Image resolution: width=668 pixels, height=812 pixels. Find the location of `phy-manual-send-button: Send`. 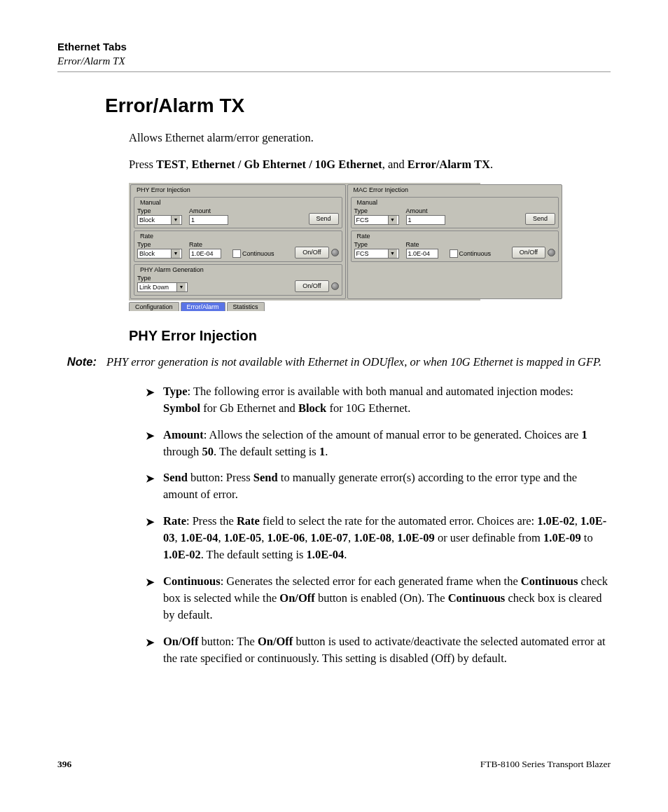

phy-manual-send-button: Send is located at coordinates (323, 219).